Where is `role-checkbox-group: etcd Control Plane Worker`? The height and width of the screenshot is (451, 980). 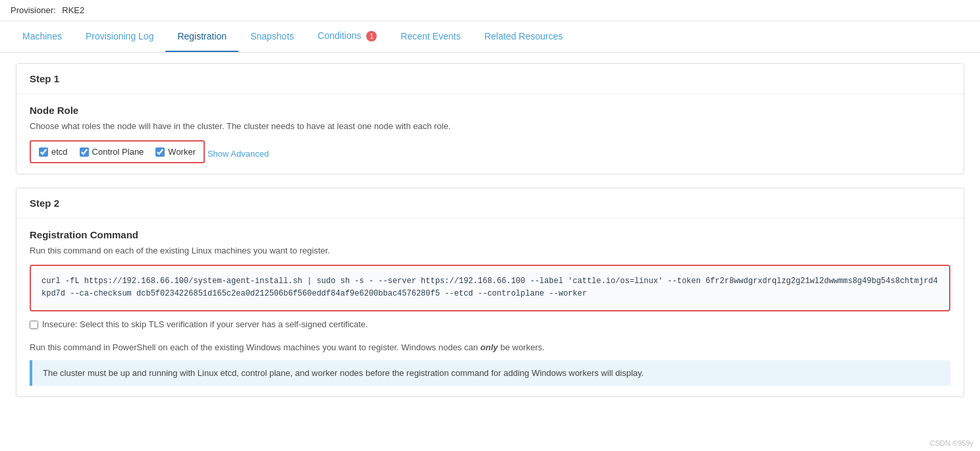
role-checkbox-group: etcd Control Plane Worker is located at coordinates (117, 151).